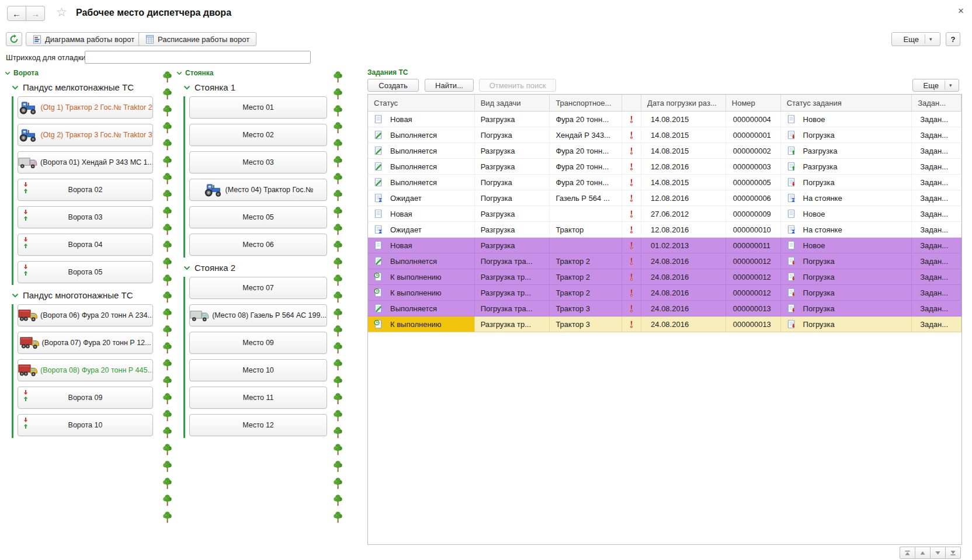 The width and height of the screenshot is (972, 560). I want to click on table-row: ВыполняетсяРазгрузкаФура 20 тонн...14.08…, so click(665, 151).